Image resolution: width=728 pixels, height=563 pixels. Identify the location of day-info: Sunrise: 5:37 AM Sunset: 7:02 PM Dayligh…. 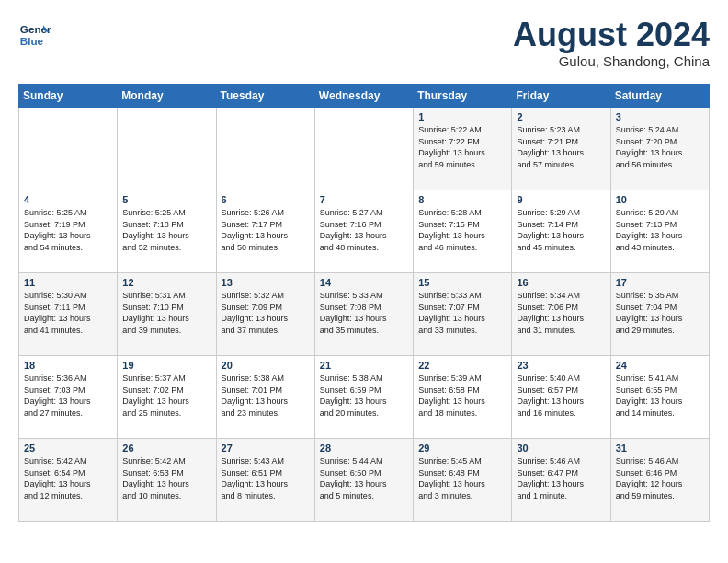
(166, 396).